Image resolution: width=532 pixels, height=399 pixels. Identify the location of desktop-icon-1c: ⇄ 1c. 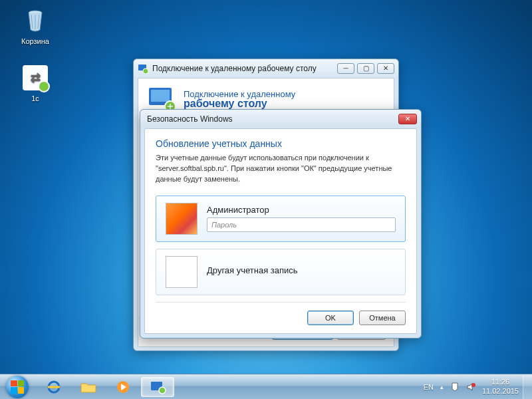
(35, 83).